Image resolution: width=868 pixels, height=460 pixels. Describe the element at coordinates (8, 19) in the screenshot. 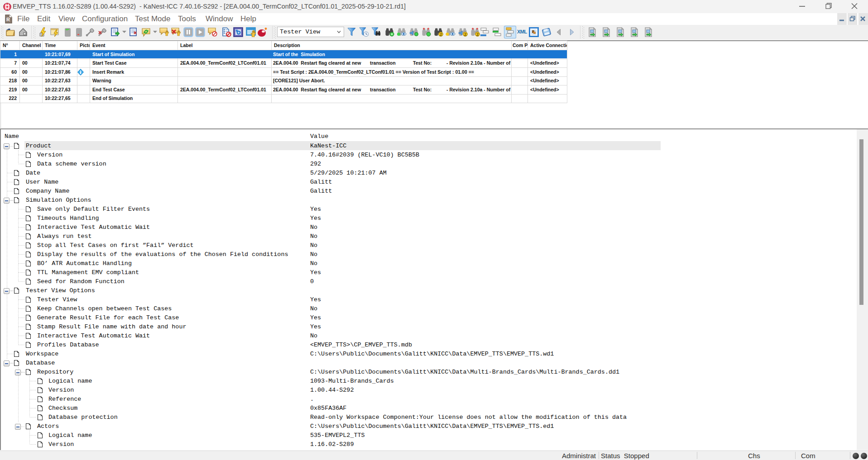

I see `svg-text: R` at that location.